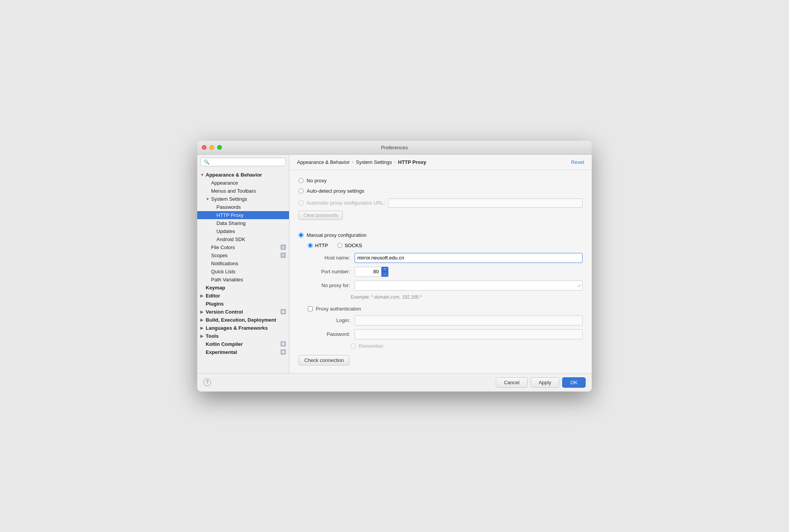 This screenshot has height=532, width=789. I want to click on sidebar-item-path-variables: Path Variables, so click(243, 279).